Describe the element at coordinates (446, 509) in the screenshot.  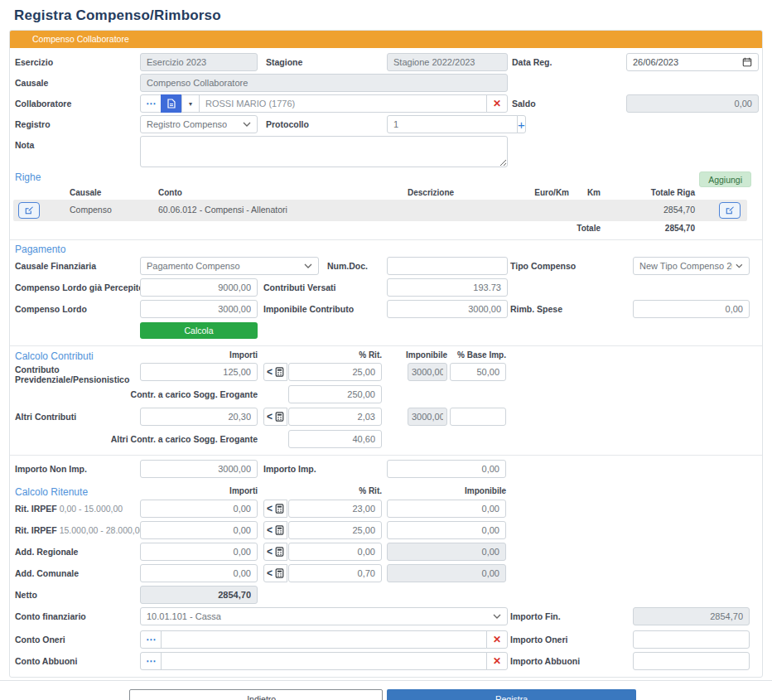
I see `rit-irpef-1-imponibile` at that location.